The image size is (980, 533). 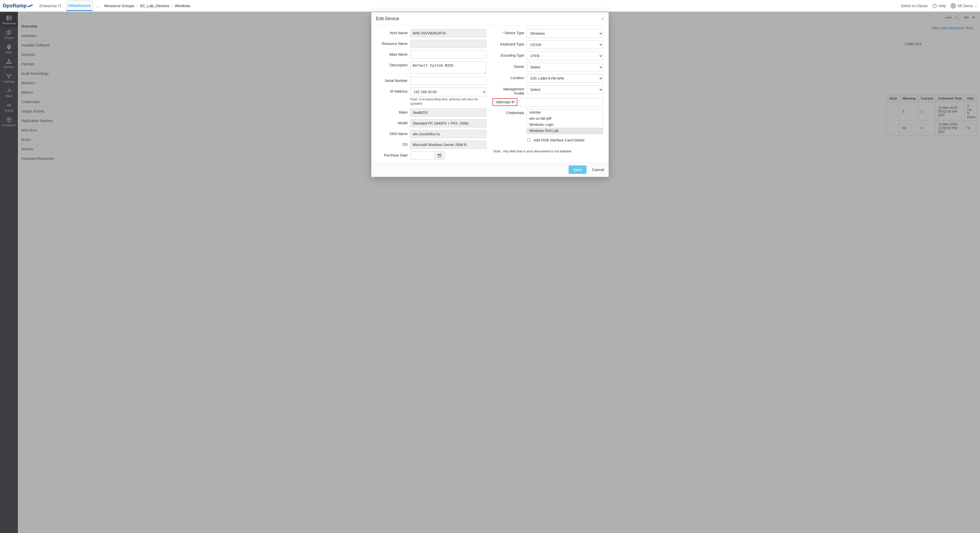 What do you see at coordinates (79, 6) in the screenshot?
I see `tab-infrastructure: Infrastructure` at bounding box center [79, 6].